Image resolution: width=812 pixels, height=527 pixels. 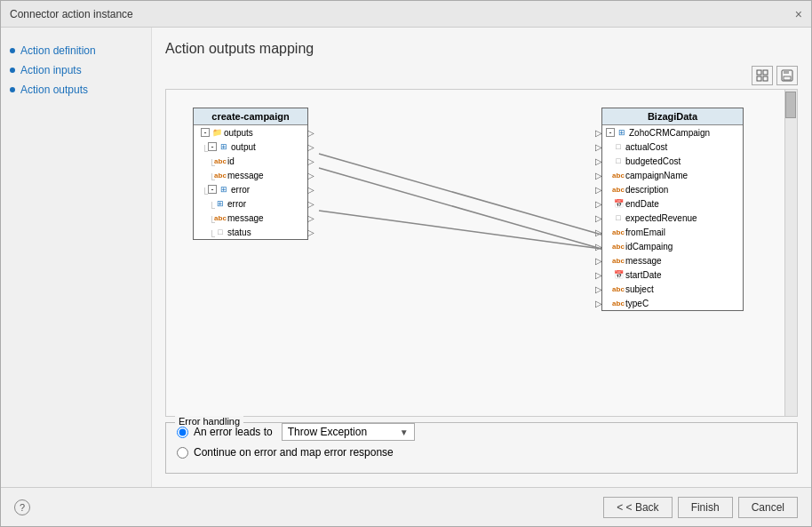 What do you see at coordinates (673, 275) in the screenshot?
I see `tree-item: ▷ 📅 startDate` at bounding box center [673, 275].